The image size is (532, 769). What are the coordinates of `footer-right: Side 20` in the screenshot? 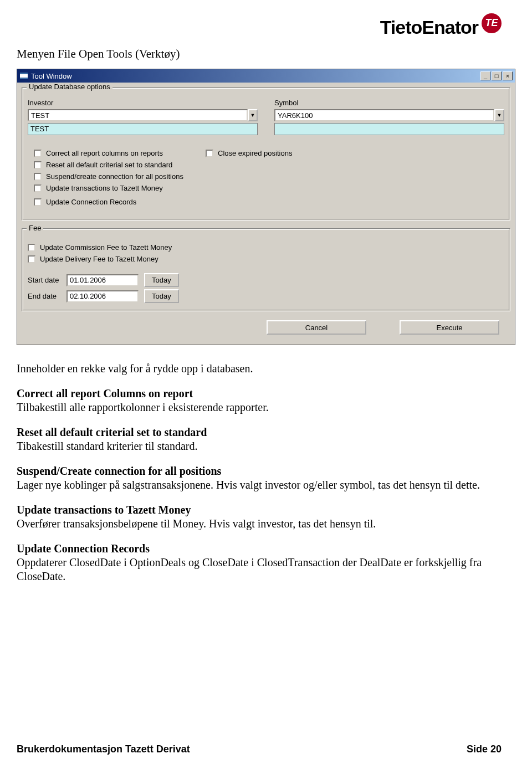 It's located at (484, 749).